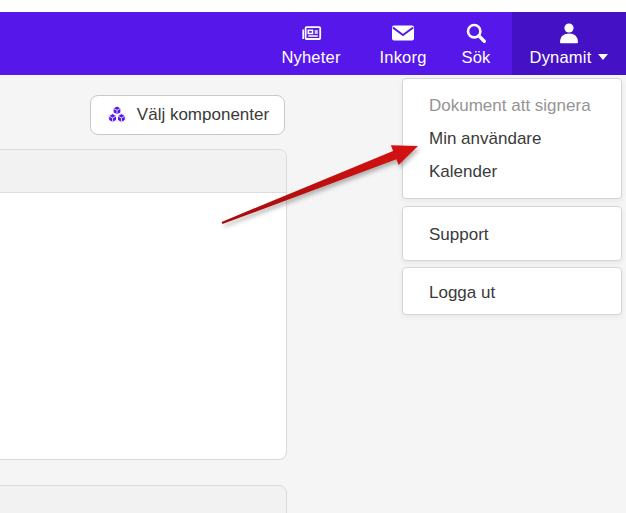 This screenshot has width=626, height=513. Describe the element at coordinates (512, 138) in the screenshot. I see `menu-item-min-anvandare: Min användare` at that location.